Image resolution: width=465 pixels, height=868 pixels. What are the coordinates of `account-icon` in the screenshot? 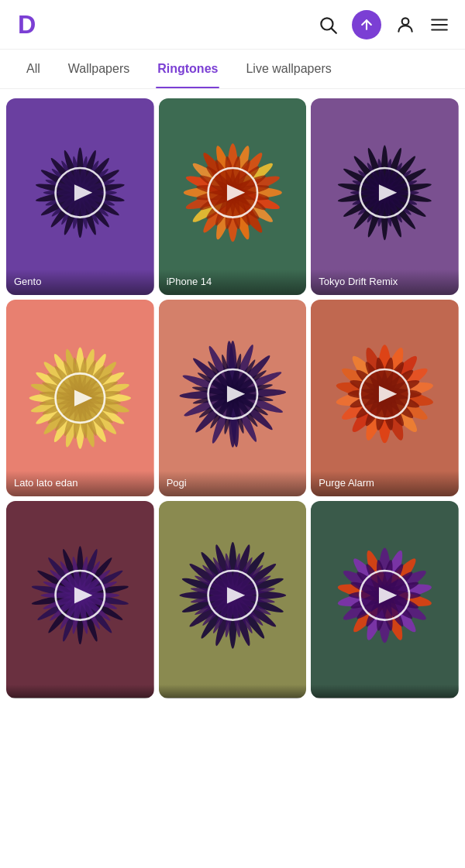 It's located at (405, 25).